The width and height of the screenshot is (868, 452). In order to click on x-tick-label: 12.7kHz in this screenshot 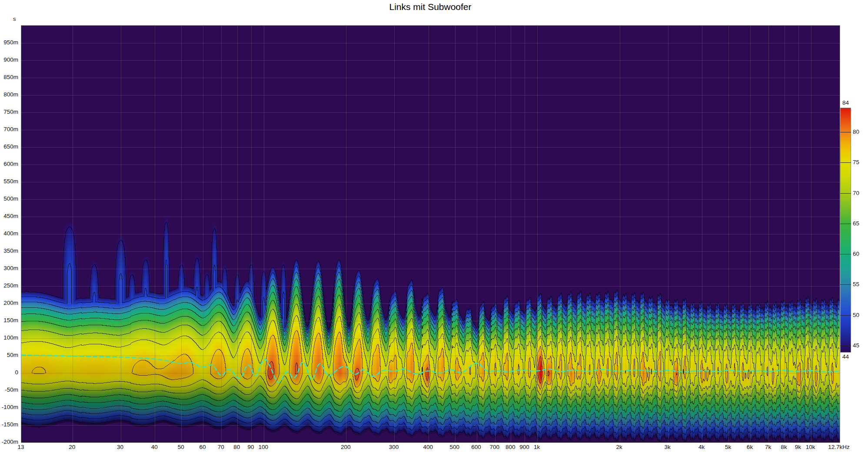, I will do `click(839, 447)`.